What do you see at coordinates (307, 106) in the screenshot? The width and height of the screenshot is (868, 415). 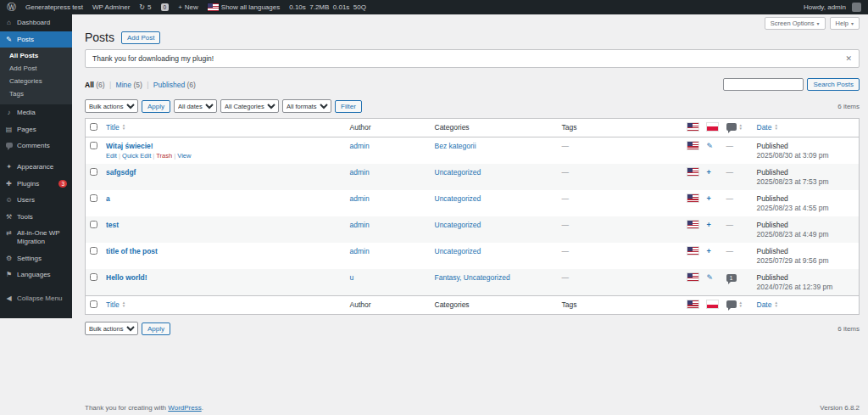 I see `formats-filter-select: All formats` at bounding box center [307, 106].